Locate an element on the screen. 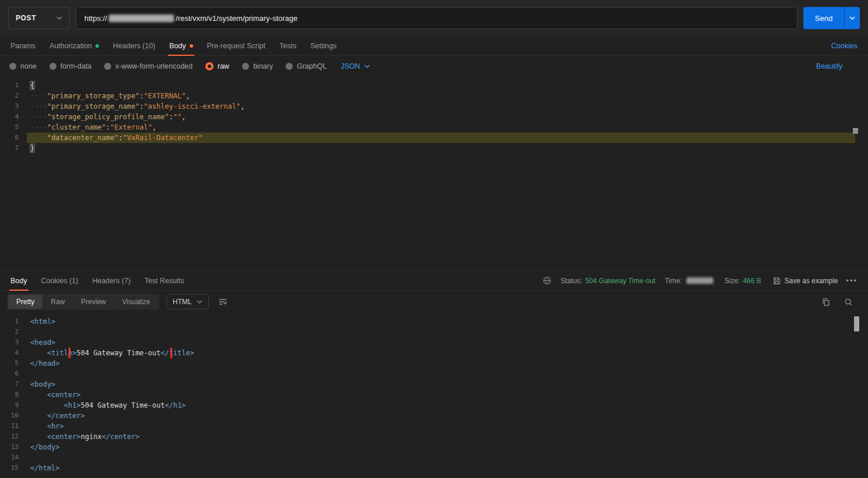 The width and height of the screenshot is (868, 478). body-type-graphql: GraphQL is located at coordinates (306, 66).